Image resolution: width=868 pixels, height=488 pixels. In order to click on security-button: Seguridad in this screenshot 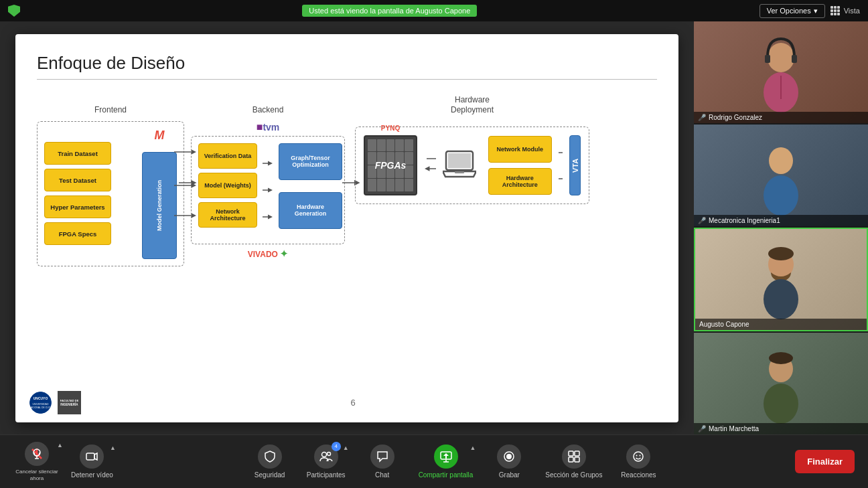, I will do `click(270, 462)`.